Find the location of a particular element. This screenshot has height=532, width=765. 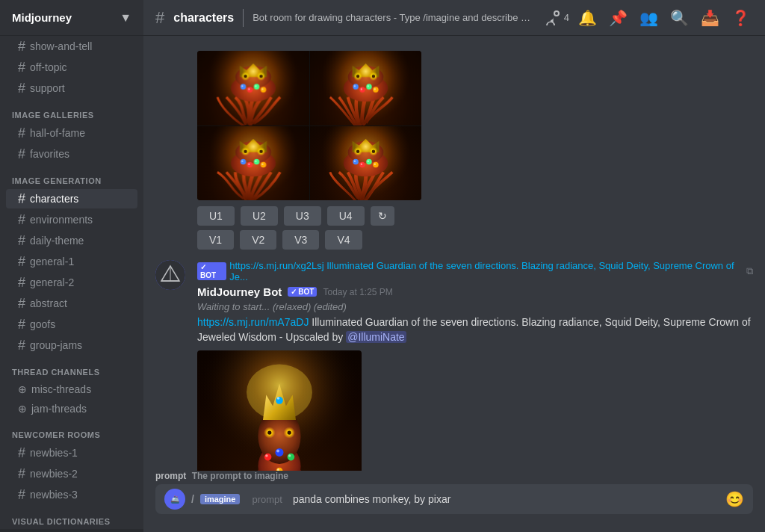

variation-2-button: V2 is located at coordinates (258, 240).